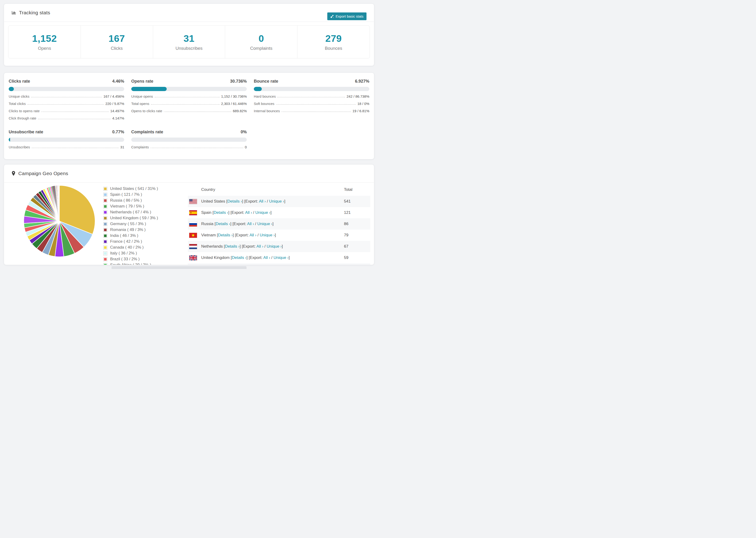 This screenshot has width=756, height=538. What do you see at coordinates (279, 224) in the screenshot?
I see `geo-table-wrap: Country Total United States [Details ›] …` at bounding box center [279, 224].